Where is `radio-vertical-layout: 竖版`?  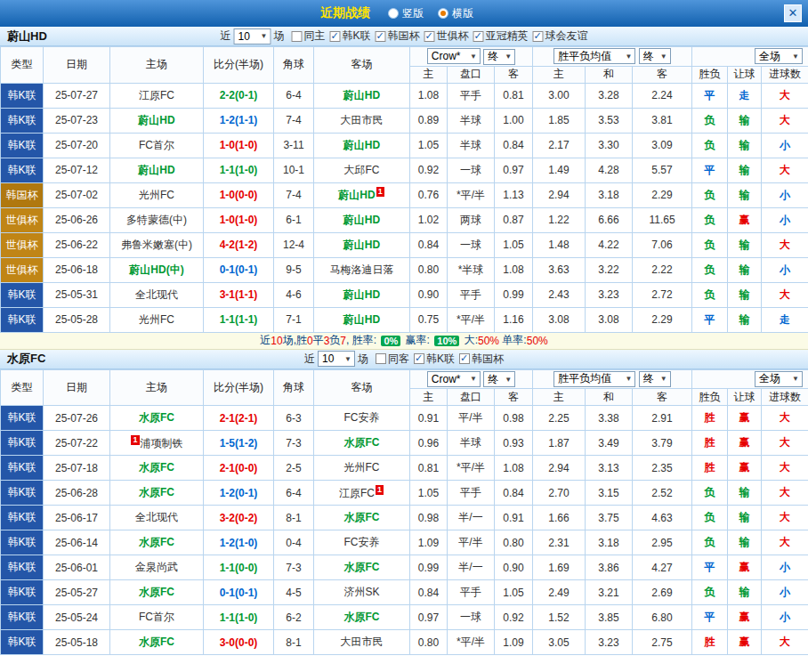 radio-vertical-layout: 竖版 is located at coordinates (406, 14).